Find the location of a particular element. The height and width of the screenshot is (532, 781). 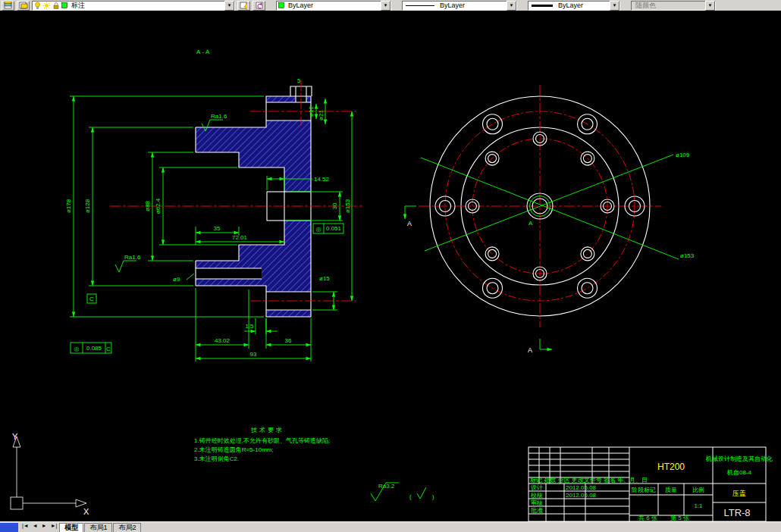

runout-value: 0.051 is located at coordinates (334, 229).